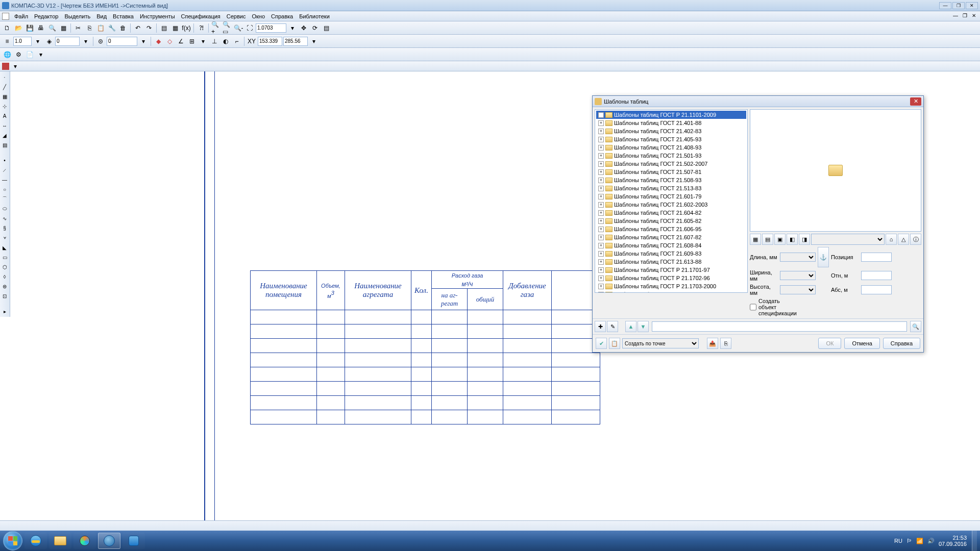  What do you see at coordinates (952, 541) in the screenshot?
I see `clock: 21:53 07.09.2016` at bounding box center [952, 541].